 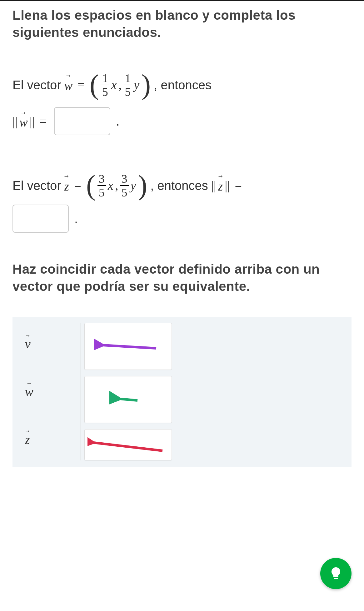 What do you see at coordinates (128, 346) in the screenshot?
I see `arrow-card-purple` at bounding box center [128, 346].